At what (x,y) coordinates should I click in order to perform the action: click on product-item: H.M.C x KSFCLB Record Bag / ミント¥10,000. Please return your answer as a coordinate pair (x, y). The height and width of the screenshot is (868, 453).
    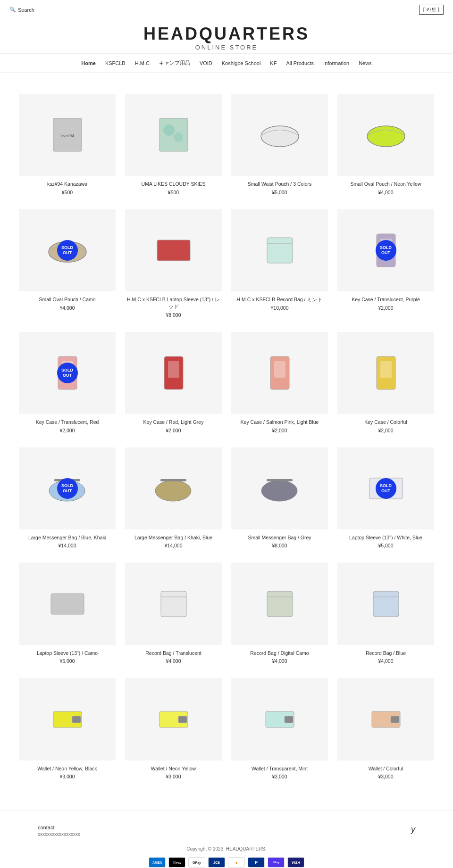
    Looking at the image, I should click on (279, 264).